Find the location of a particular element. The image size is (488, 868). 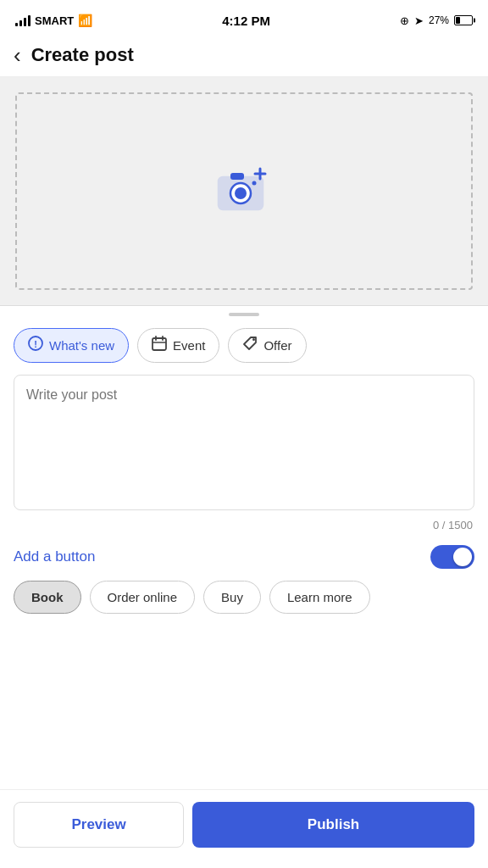

page-title: Create post is located at coordinates (83, 55).